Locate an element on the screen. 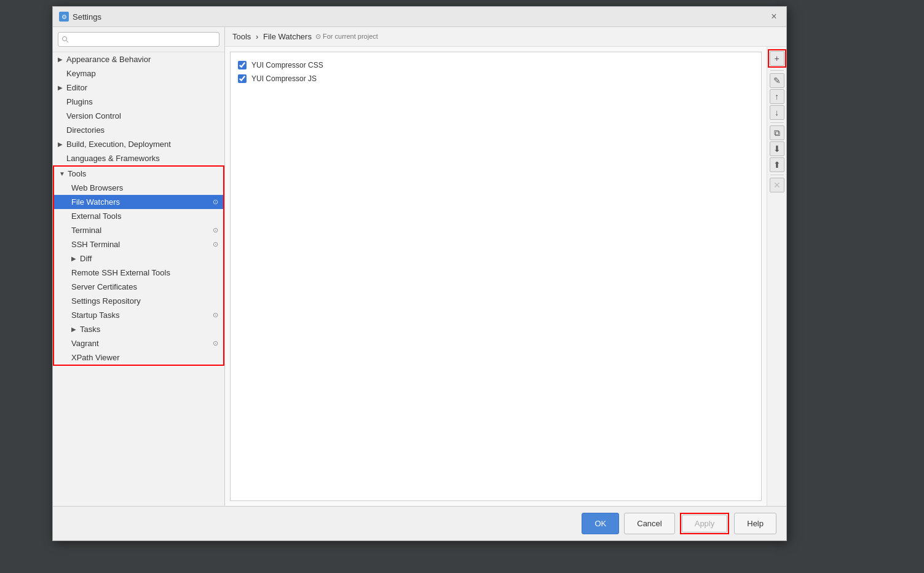  watcher-label-yui-js: YUI Compressor JS is located at coordinates (284, 79).